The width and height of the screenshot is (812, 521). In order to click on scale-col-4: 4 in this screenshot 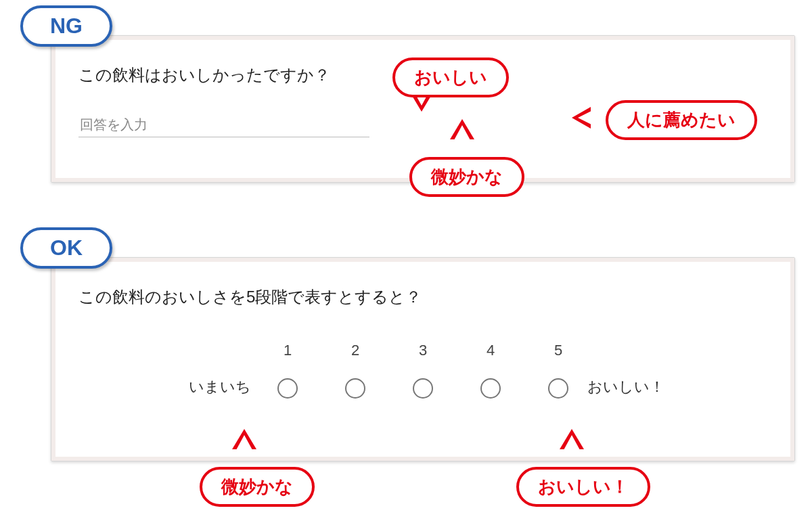, I will do `click(491, 370)`.